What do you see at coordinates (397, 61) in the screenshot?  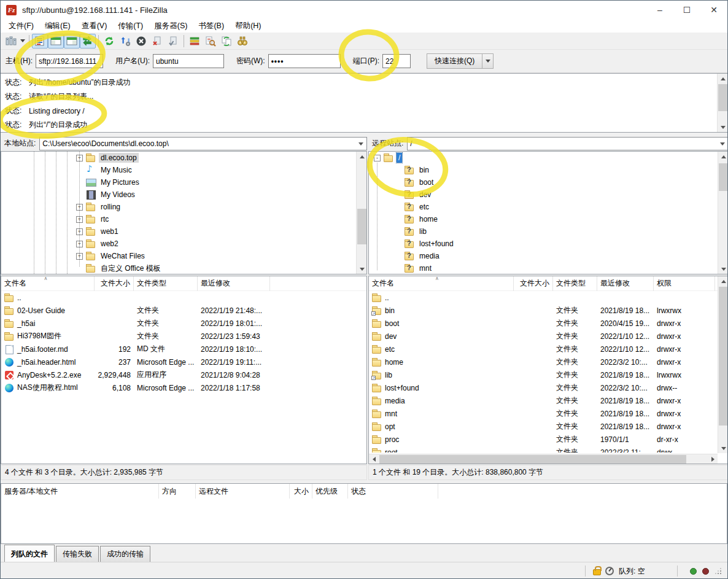 I see `port-input` at bounding box center [397, 61].